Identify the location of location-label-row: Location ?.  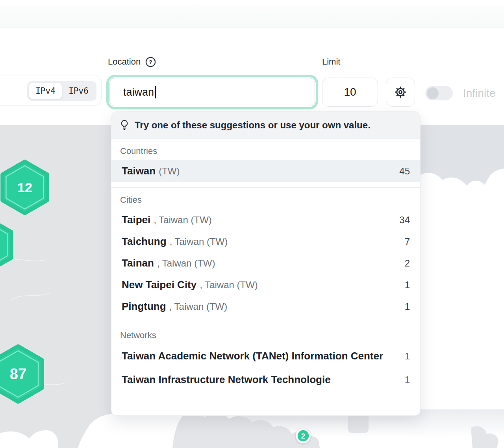
(132, 62).